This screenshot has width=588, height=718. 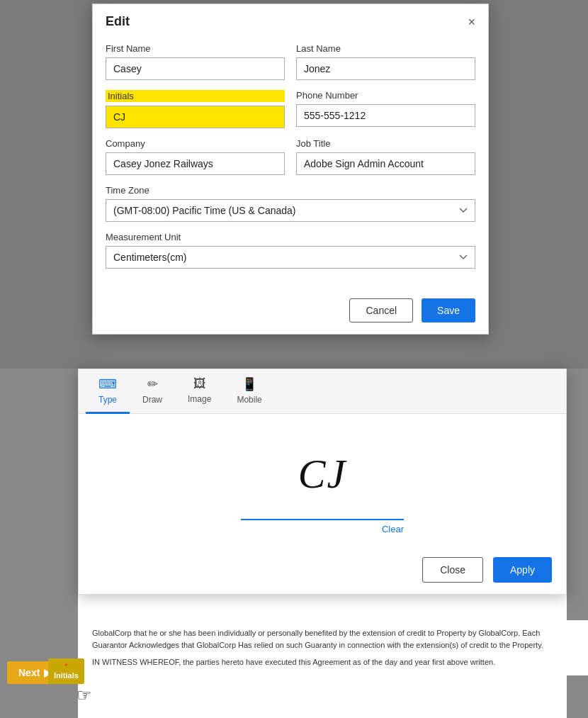 What do you see at coordinates (249, 391) in the screenshot?
I see `tab-mobile: 📱 Mobile` at bounding box center [249, 391].